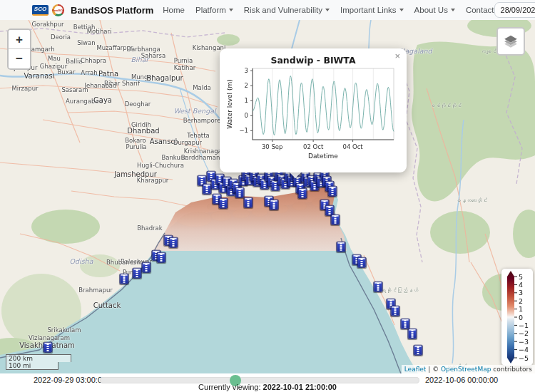 The height and width of the screenshot is (392, 535). Describe the element at coordinates (323, 156) in the screenshot. I see `svg-text: Datetime` at that location.